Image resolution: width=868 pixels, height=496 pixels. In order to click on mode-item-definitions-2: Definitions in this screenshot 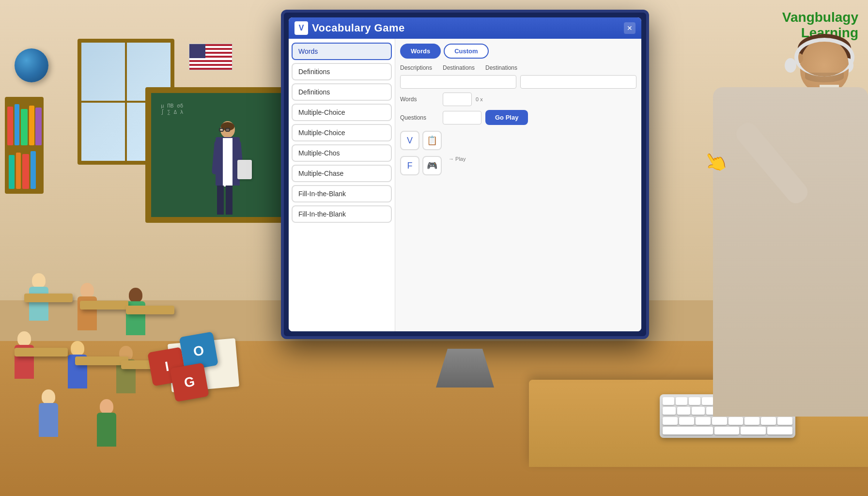, I will do `click(342, 92)`.